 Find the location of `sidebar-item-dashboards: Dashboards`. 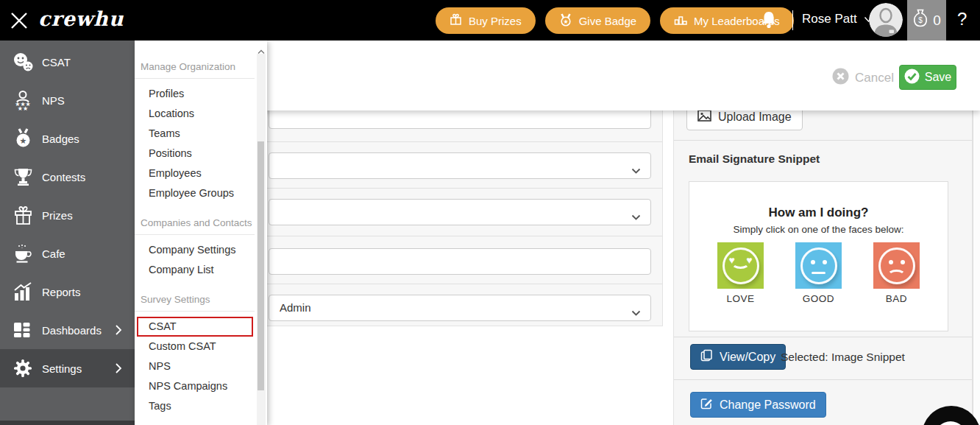

sidebar-item-dashboards: Dashboards is located at coordinates (68, 330).